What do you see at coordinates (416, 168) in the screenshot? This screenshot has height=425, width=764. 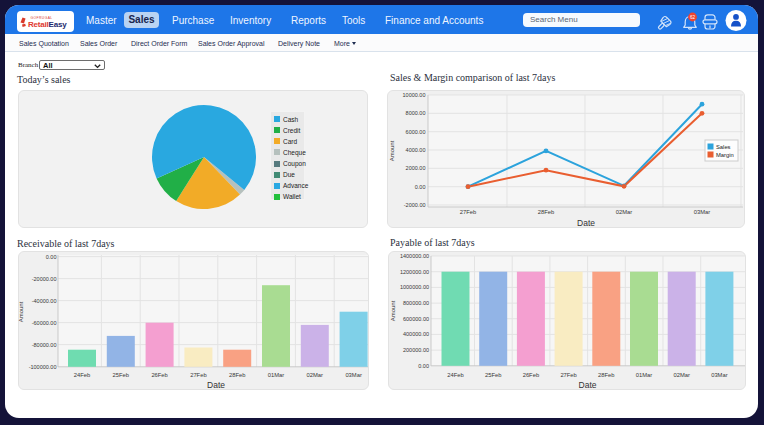 I see `svg-text: 2000.00` at bounding box center [416, 168].